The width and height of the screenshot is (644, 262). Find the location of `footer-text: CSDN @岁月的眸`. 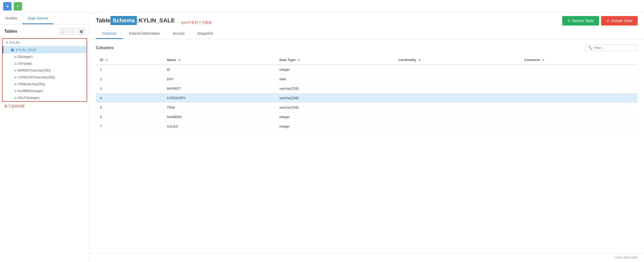

footer-text: CSDN @岁月的眸 is located at coordinates (626, 258).